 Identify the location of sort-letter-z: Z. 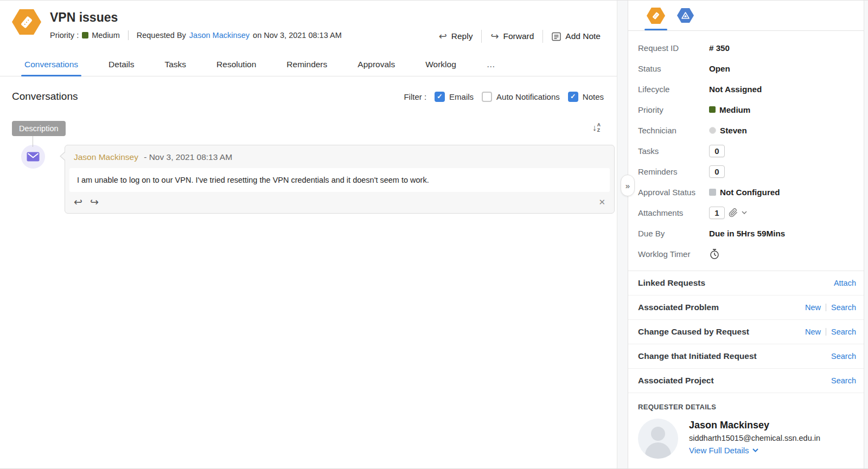
(599, 130).